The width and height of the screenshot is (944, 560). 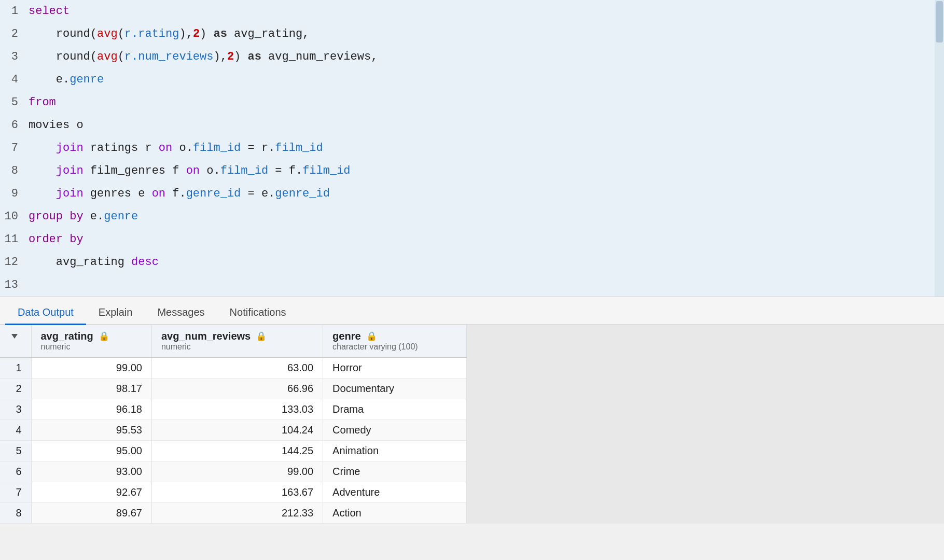 I want to click on cell-genre: Documentary, so click(x=395, y=389).